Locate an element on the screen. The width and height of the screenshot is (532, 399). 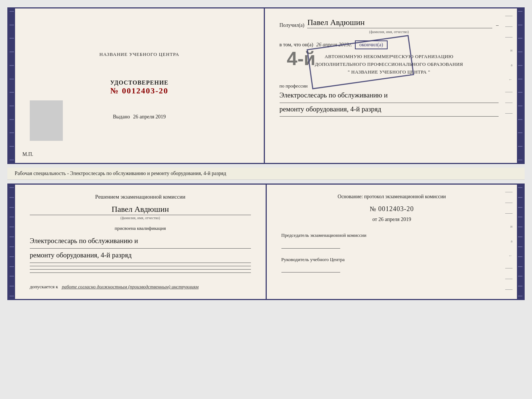
poluchil-label: Получил(а) is located at coordinates (292, 25).